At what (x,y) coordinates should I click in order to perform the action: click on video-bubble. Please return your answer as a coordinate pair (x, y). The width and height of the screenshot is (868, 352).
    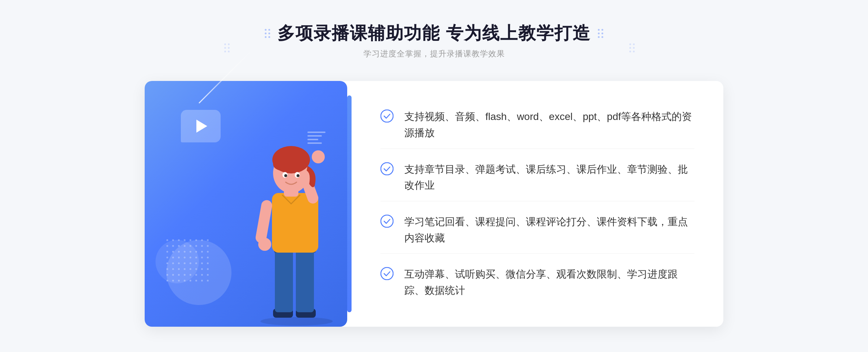
    Looking at the image, I should click on (201, 126).